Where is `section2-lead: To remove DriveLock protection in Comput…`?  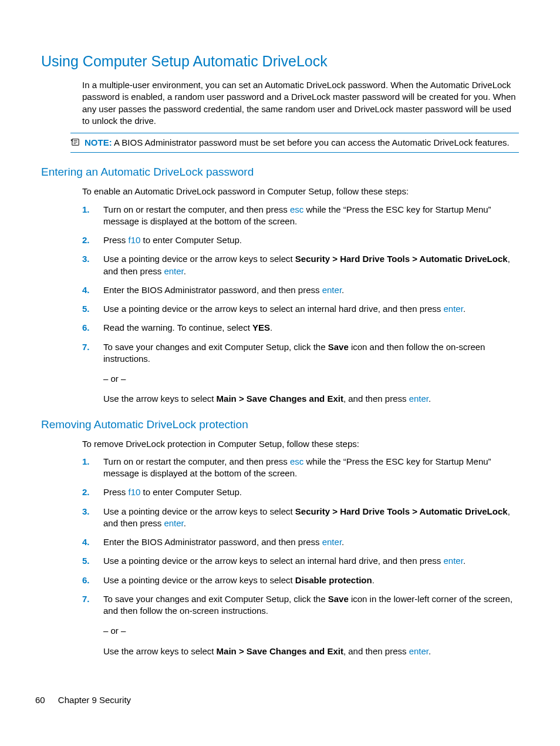
section2-lead: To remove DriveLock protection in Comput… is located at coordinates (301, 444).